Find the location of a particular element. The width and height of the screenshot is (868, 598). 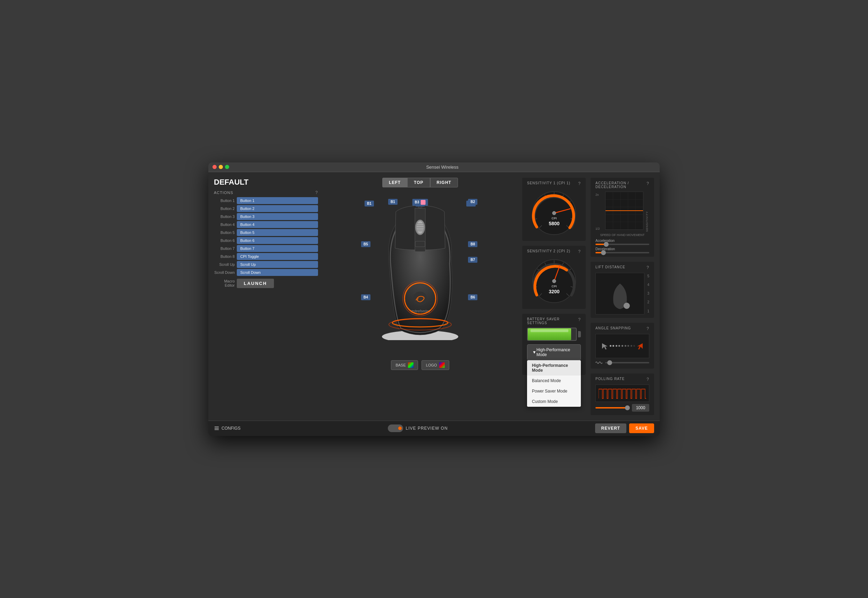

b7-tag: B7 is located at coordinates (473, 260).